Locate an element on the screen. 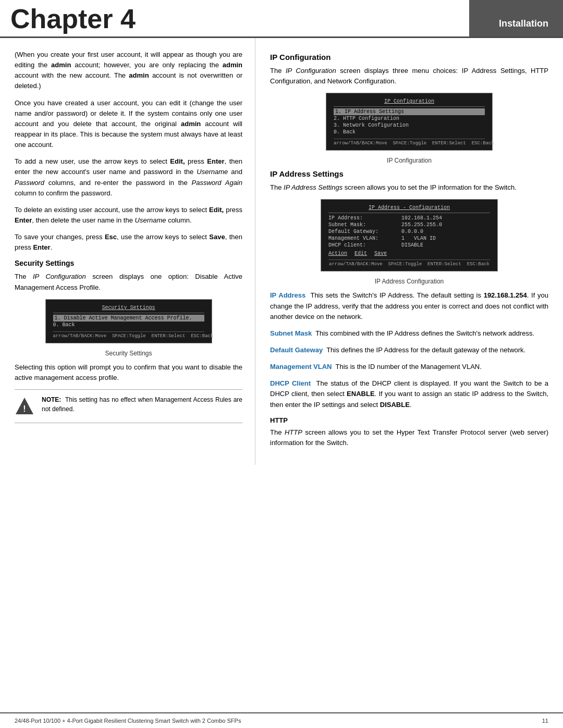  ip-addr-label-2: Subnet Mask: is located at coordinates (365, 225).